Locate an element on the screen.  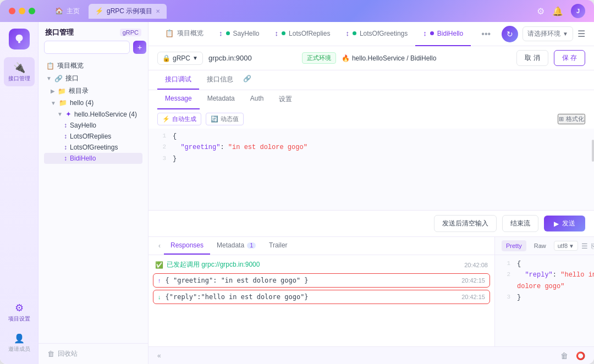
auto-gen-button: ⚡ 自动生成 is located at coordinates (179, 119).